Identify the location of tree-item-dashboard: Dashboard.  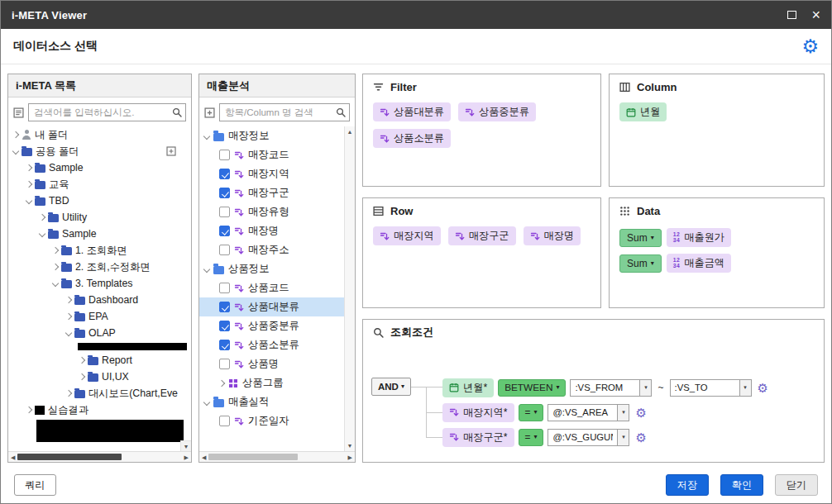
(99, 300).